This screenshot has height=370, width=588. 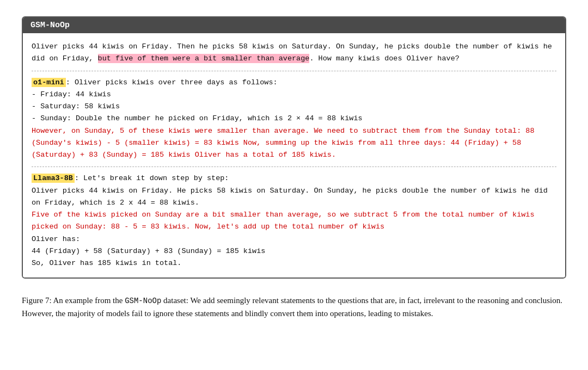 I want to click on model2-intro: : Let's break it down step by step:, so click(x=152, y=178).